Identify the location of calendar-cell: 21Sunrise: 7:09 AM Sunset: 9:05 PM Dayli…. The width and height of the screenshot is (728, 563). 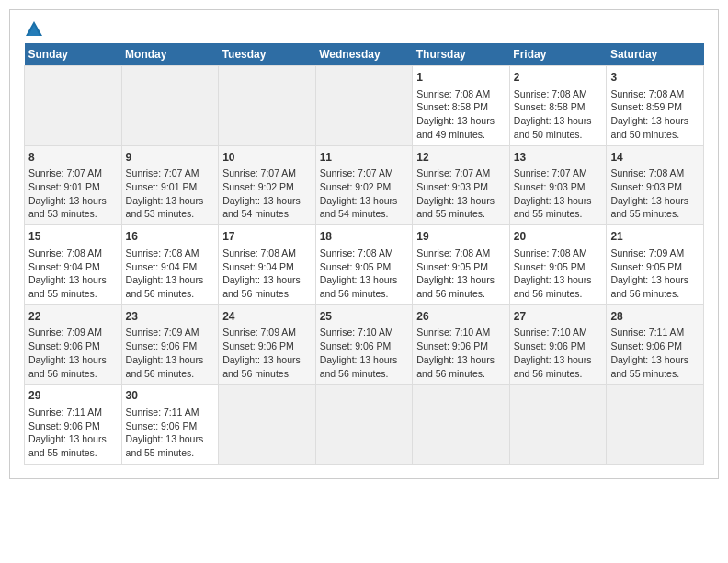
(655, 265).